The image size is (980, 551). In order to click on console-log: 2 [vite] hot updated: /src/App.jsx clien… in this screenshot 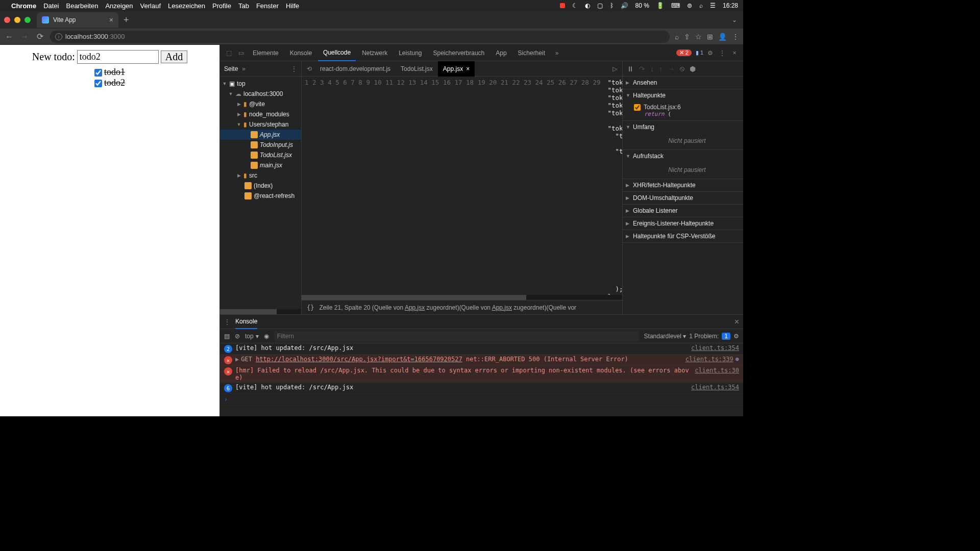, I will do `click(482, 380)`.